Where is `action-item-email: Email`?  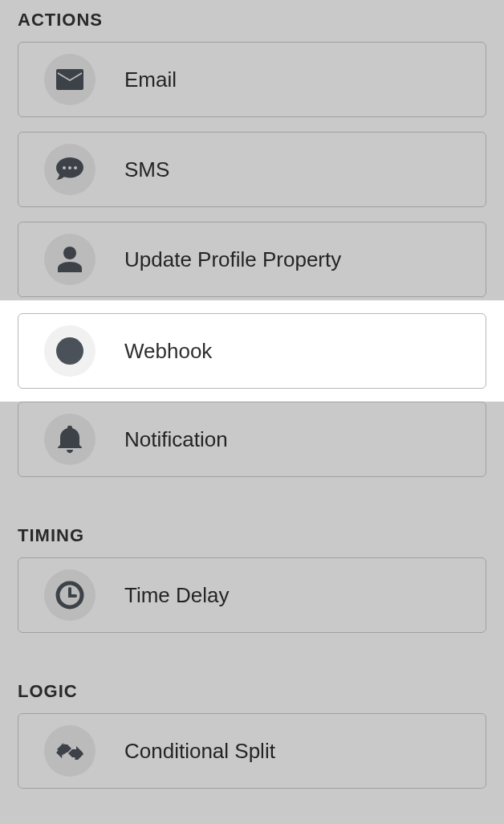 action-item-email: Email is located at coordinates (252, 80).